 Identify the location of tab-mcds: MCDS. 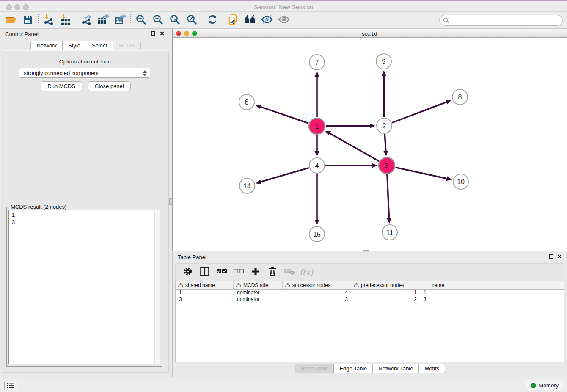
(127, 46).